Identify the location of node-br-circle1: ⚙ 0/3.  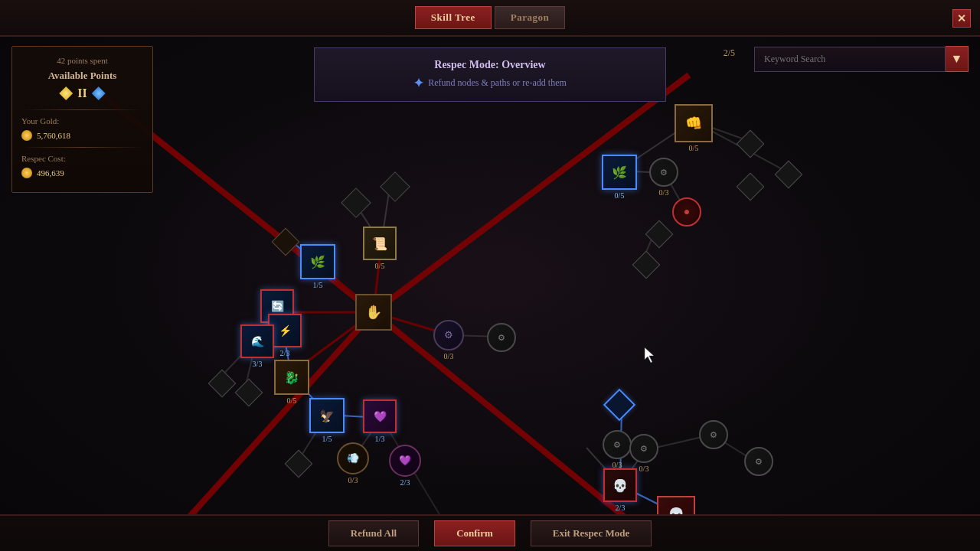
(617, 450).